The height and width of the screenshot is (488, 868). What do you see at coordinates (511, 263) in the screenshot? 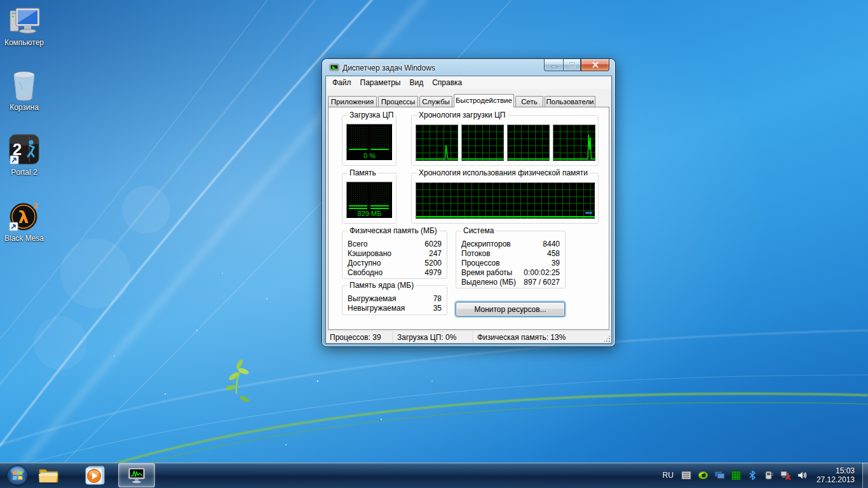
I see `sys-row-processes: Процессов39` at bounding box center [511, 263].